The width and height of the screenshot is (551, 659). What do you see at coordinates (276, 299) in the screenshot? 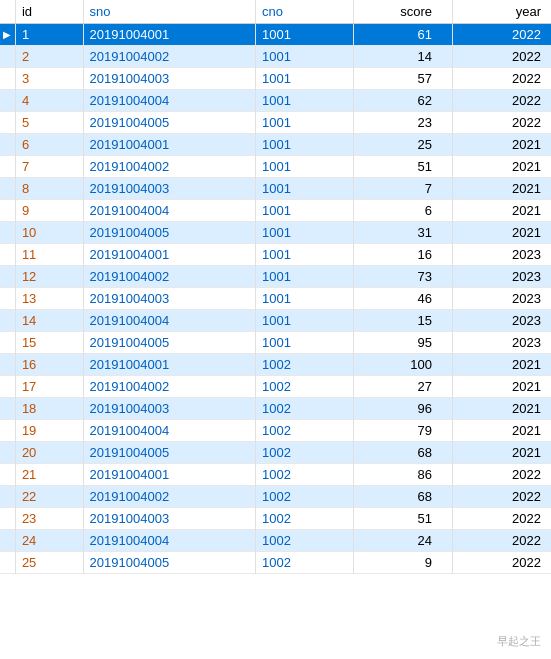
I see `table-row: 13201910040031001462023` at bounding box center [276, 299].